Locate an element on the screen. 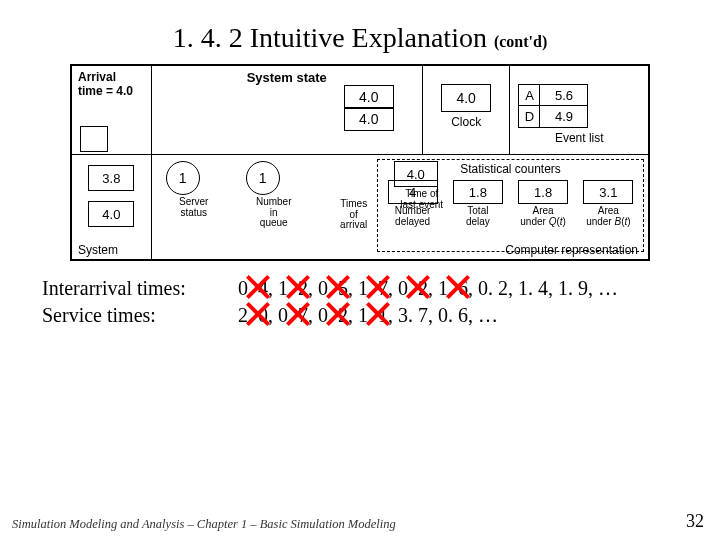 The height and width of the screenshot is (540, 720). title-contd: (cont'd) is located at coordinates (520, 42).